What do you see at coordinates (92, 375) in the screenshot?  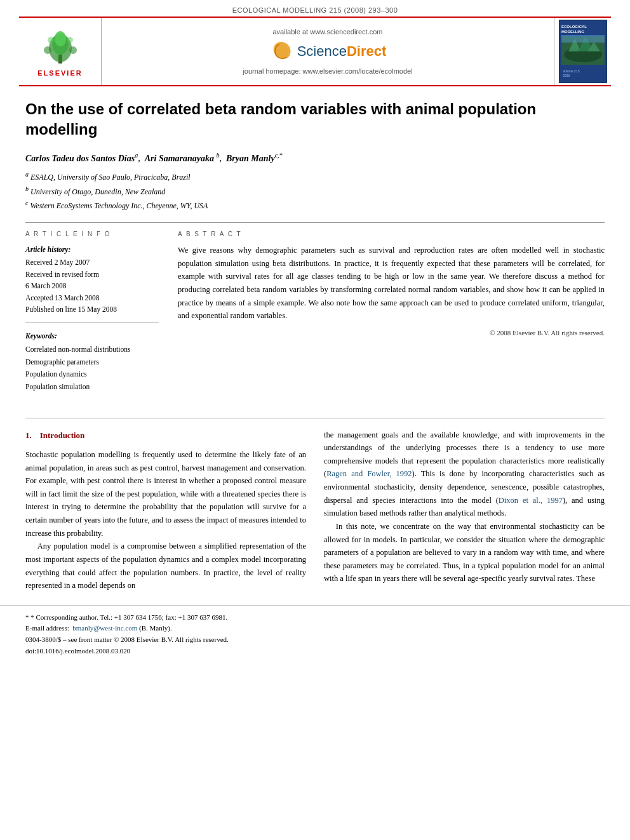 I see `keyword-3: Population dynamics` at bounding box center [92, 375].